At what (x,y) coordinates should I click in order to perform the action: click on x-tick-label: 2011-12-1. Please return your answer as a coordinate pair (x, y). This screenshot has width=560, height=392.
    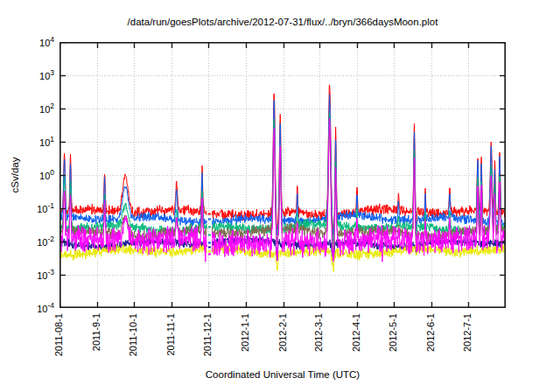
    Looking at the image, I should click on (207, 334).